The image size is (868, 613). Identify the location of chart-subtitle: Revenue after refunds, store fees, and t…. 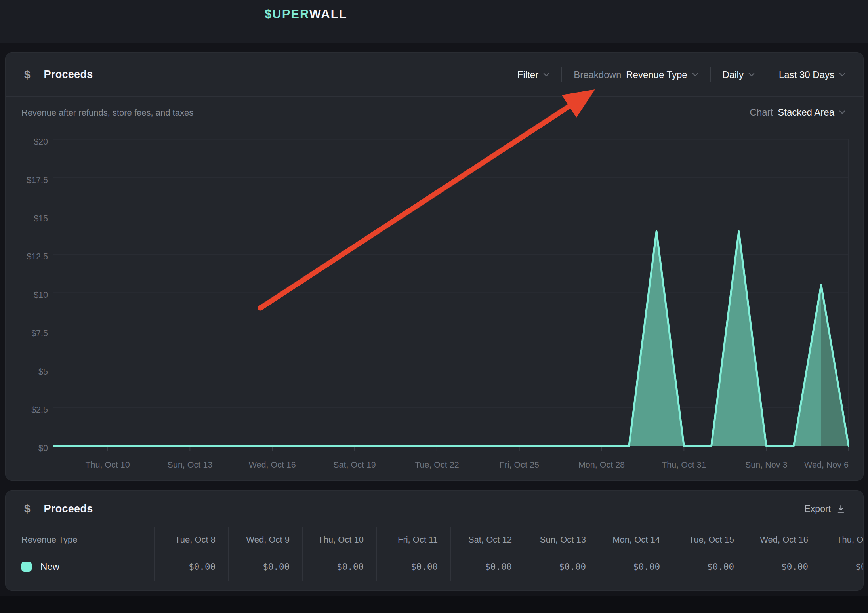
(107, 113).